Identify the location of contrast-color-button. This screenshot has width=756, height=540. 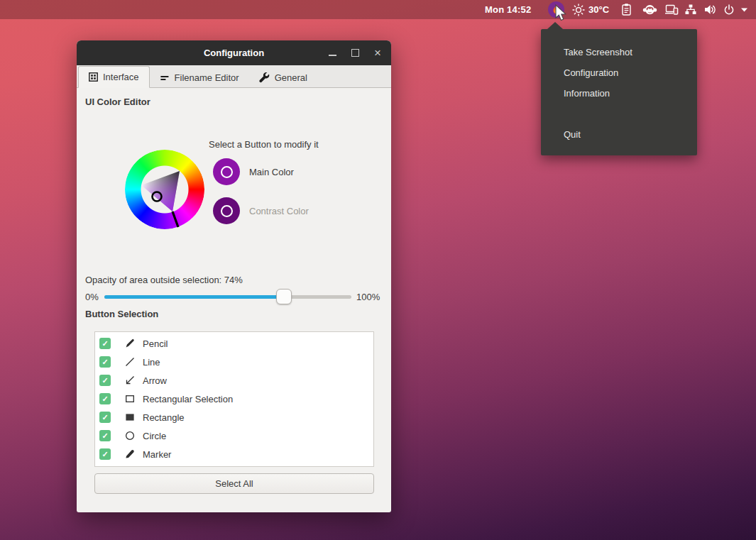
(226, 211).